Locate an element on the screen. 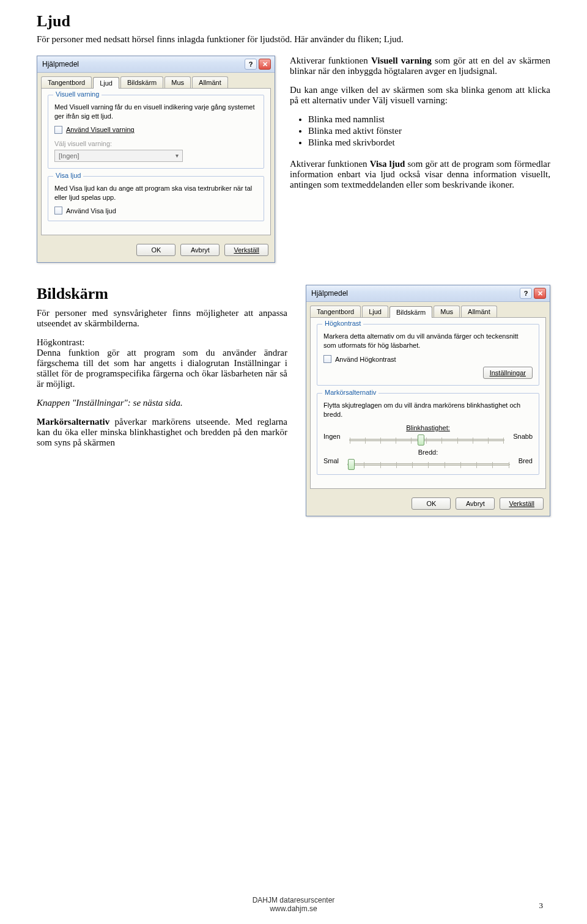  para-markorsalternativ: Markörsalternativ påverkar markörens uts… is located at coordinates (162, 433).